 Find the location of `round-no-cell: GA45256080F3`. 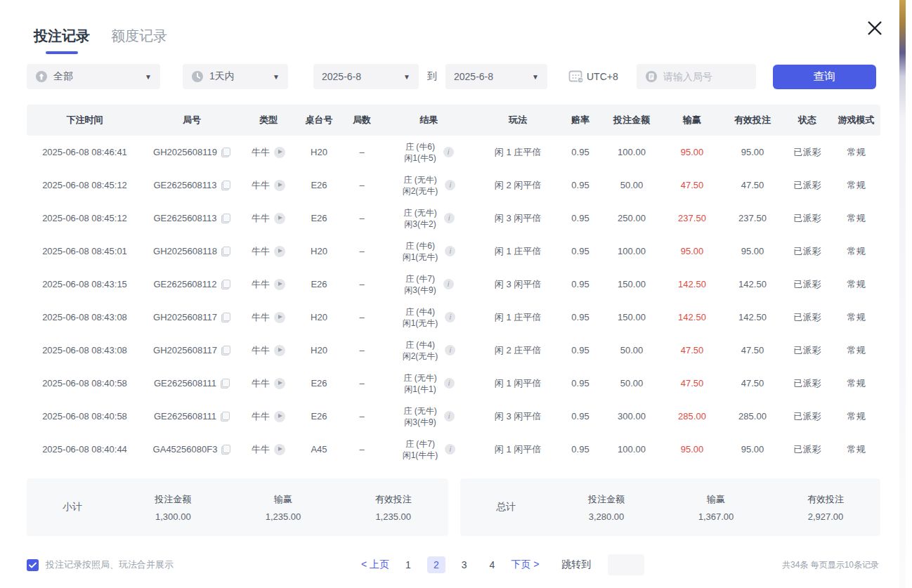

round-no-cell: GA45256080F3 is located at coordinates (192, 450).